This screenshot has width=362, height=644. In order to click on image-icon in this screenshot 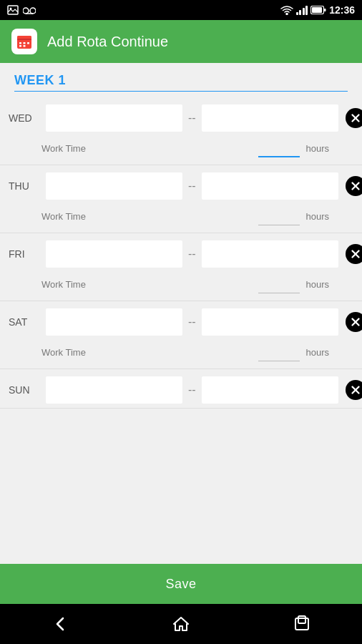, I will do `click(13, 10)`.